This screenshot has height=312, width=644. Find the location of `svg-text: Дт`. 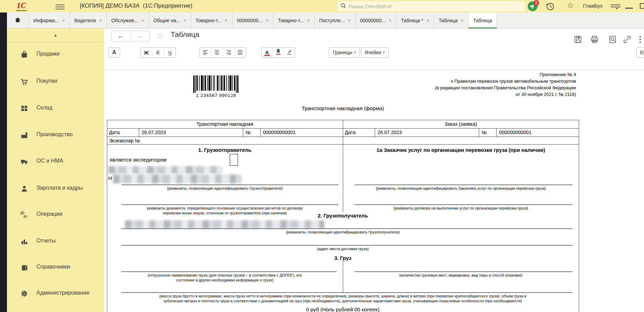

svg-text: Дт is located at coordinates (23, 213).